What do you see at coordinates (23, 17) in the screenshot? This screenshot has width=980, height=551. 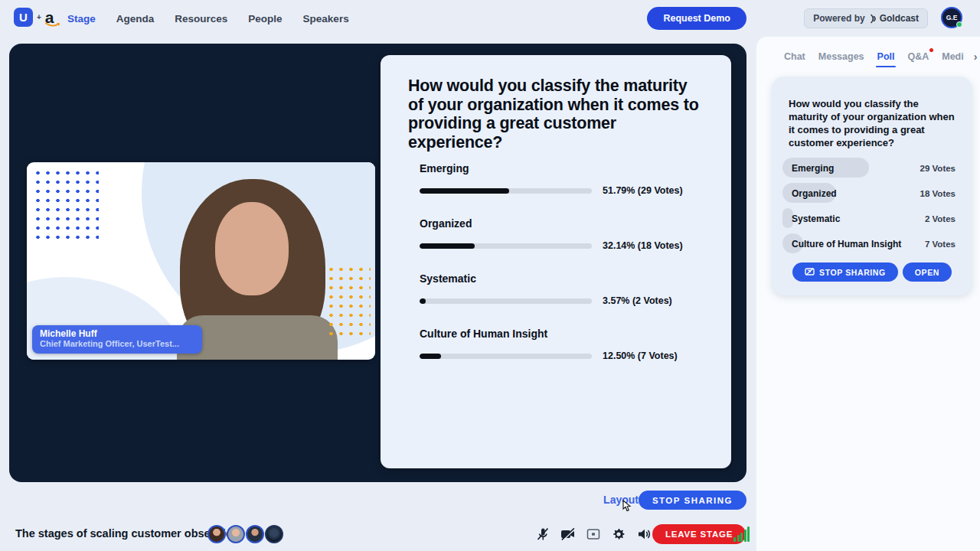 I see `usertesting-logo-icon: U` at bounding box center [23, 17].